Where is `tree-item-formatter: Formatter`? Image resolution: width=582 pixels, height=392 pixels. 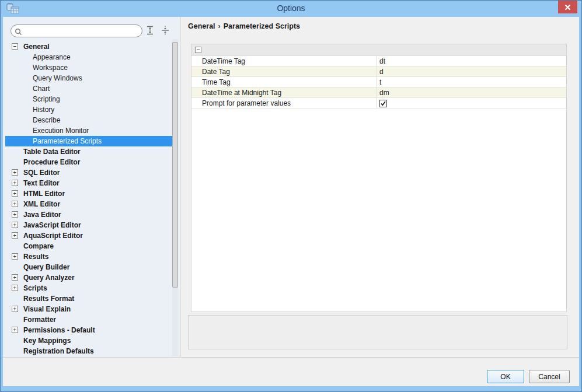
tree-item-formatter: Formatter is located at coordinates (89, 320).